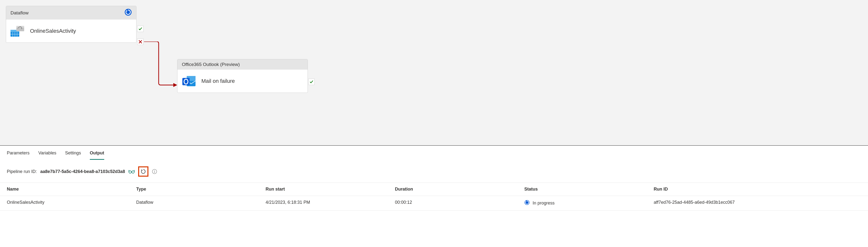  What do you see at coordinates (71, 31) in the screenshot?
I see `activity-dataflow-body: OnlineSalesActivity` at bounding box center [71, 31].